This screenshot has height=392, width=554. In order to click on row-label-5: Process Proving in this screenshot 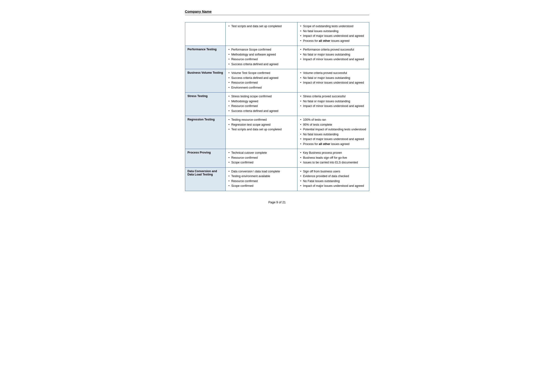, I will do `click(205, 158)`.